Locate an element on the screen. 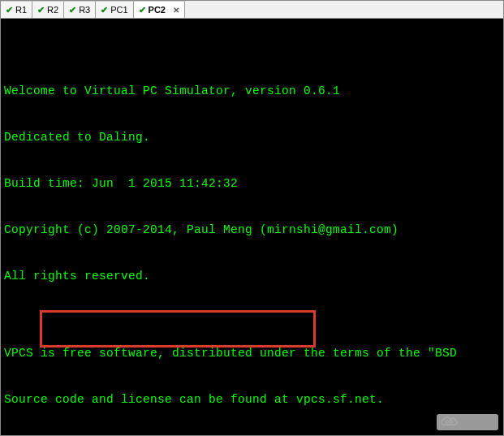 The image size is (504, 436). terminal-line: All rights reserved. is located at coordinates (252, 276).